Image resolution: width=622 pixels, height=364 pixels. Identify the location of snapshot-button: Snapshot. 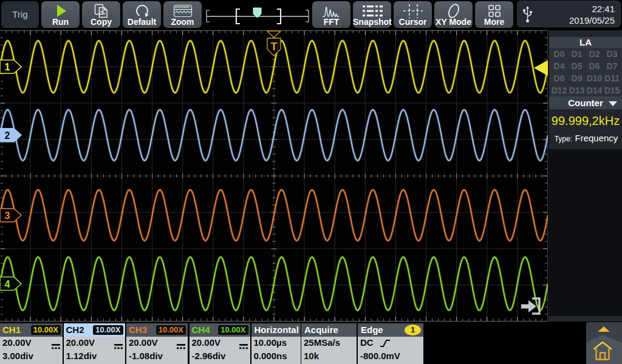
(372, 15).